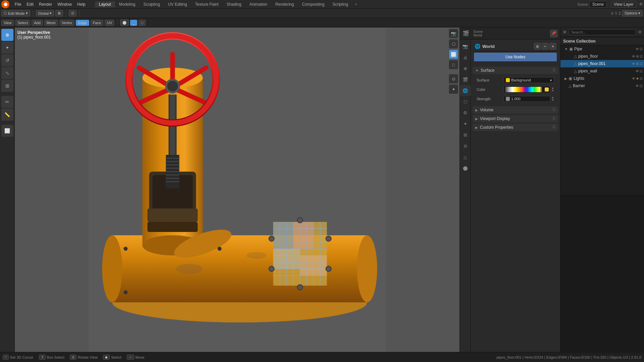 The height and width of the screenshot is (362, 644). What do you see at coordinates (45, 13) in the screenshot?
I see `transform-space-button: Global ▾` at bounding box center [45, 13].